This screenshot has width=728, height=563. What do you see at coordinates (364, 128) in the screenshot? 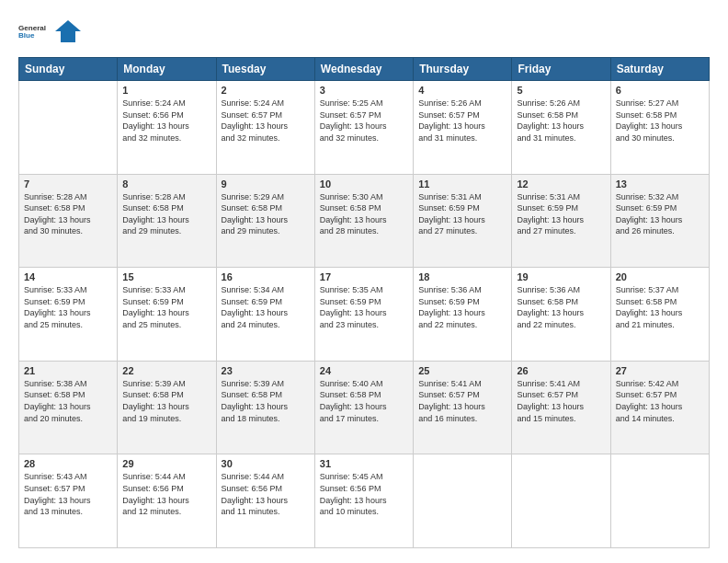
I see `calendar-day-cell: 3Sunrise: 5:25 AMSunset: 6:57 PMDaylight…` at bounding box center [364, 128].